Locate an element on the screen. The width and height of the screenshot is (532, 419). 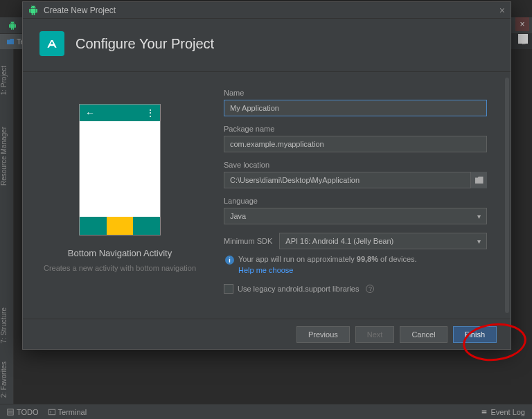
back-arrow-icon: ← is located at coordinates (90, 113).